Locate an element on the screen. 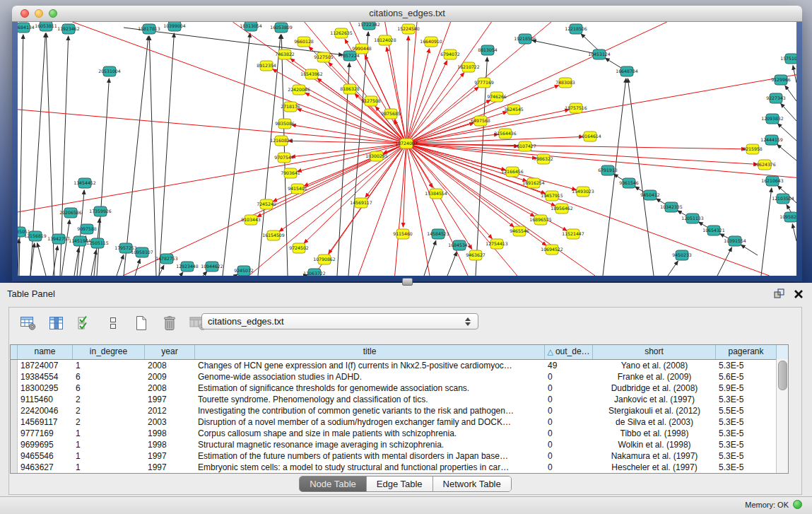  table-cell: Hescheler et al. (1997) is located at coordinates (654, 467).